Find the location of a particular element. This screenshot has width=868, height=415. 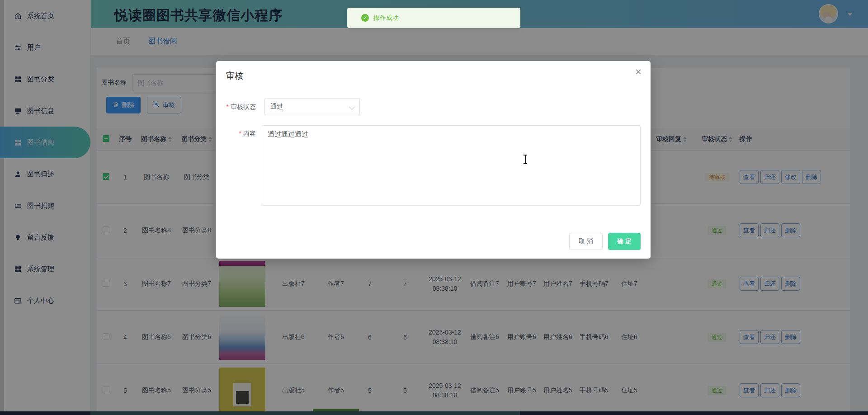

content-label: *内容 is located at coordinates (229, 134).